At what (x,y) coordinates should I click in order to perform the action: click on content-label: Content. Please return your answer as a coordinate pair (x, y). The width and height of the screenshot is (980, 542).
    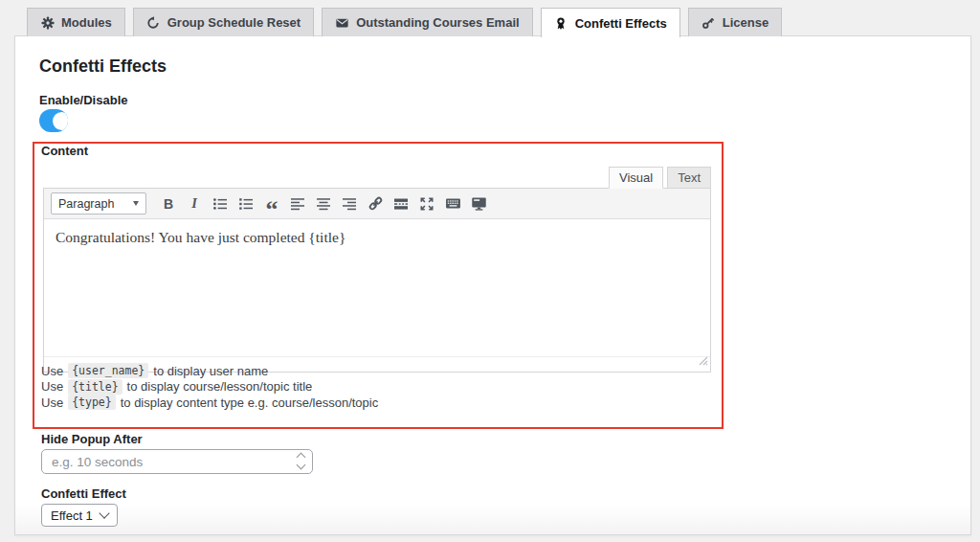
    Looking at the image, I should click on (65, 151).